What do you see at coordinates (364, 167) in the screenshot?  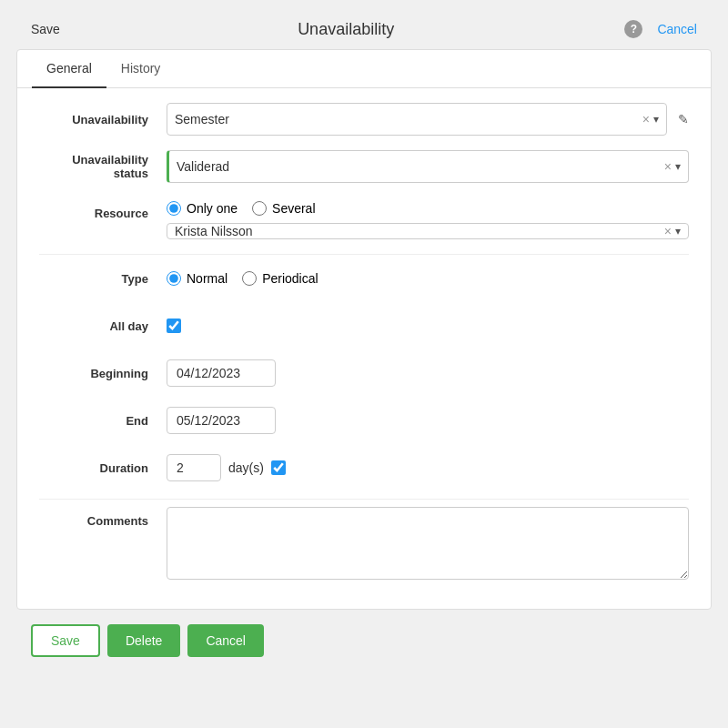 I see `unavailability-status-row: Unavailability status Validerad × ▾` at bounding box center [364, 167].